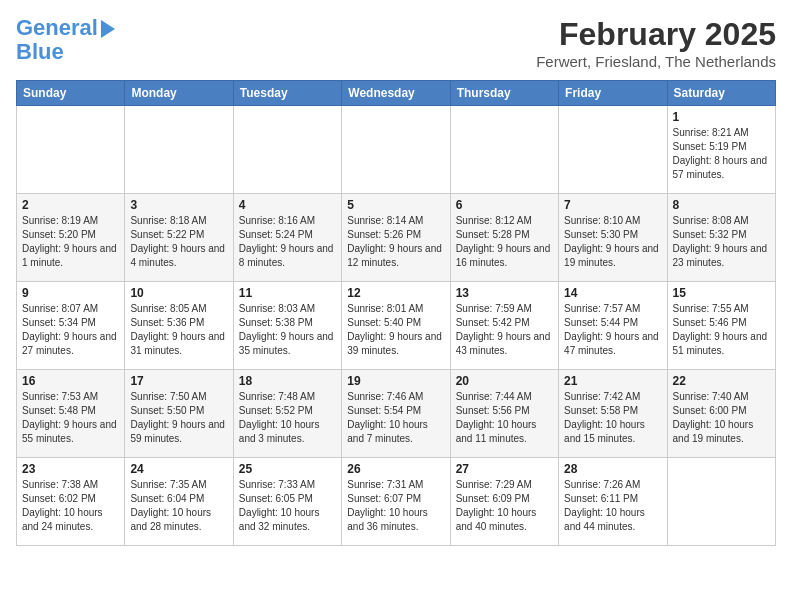  I want to click on calendar-cell: 8Sunrise: 8:08 AM Sunset: 5:32 PM Daylig…, so click(721, 238).